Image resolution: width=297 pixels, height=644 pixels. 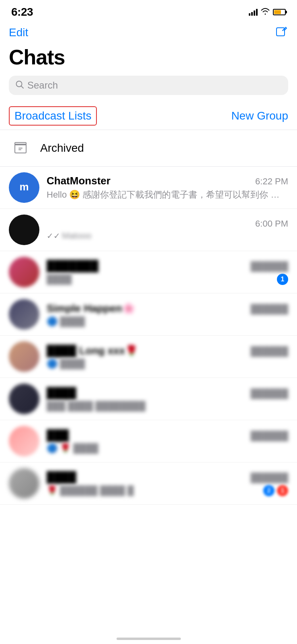 What do you see at coordinates (66, 321) in the screenshot?
I see `chat-preview-4: 🔵 ████` at bounding box center [66, 321].